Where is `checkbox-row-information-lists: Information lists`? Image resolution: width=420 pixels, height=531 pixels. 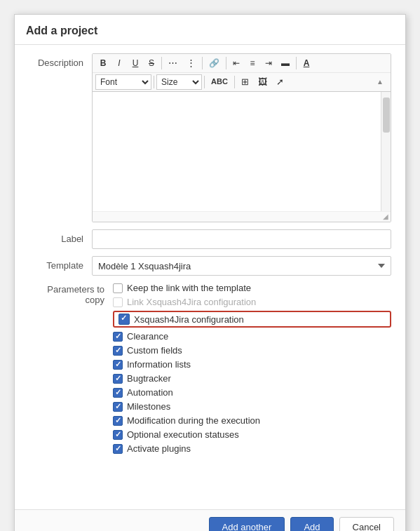 checkbox-row-information-lists: Information lists is located at coordinates (252, 365).